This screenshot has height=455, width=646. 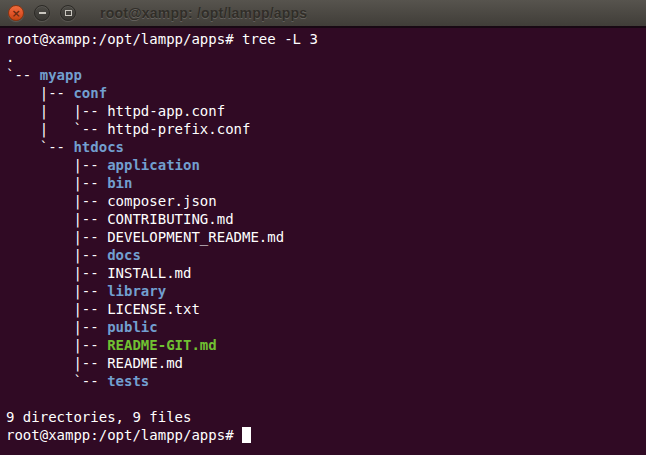 I want to click on terminal-line: |-- application, so click(x=326, y=165).